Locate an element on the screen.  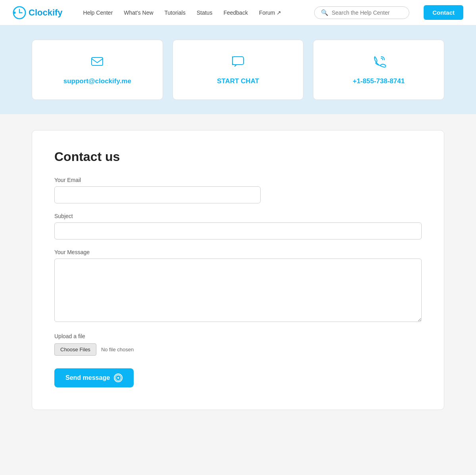
email-input is located at coordinates (157, 195).